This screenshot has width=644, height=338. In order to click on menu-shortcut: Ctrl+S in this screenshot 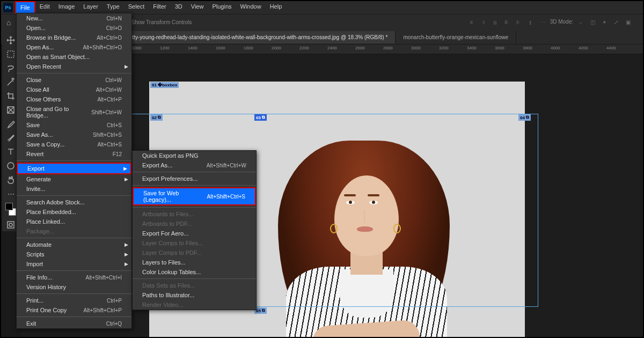, I will do `click(114, 126)`.